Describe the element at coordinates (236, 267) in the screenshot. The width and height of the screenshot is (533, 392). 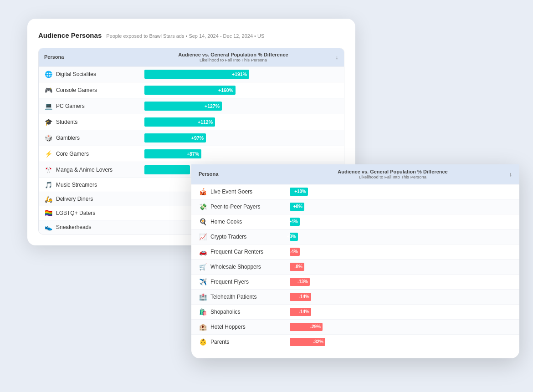
I see `persona-name: Wholesale Shoppers` at that location.